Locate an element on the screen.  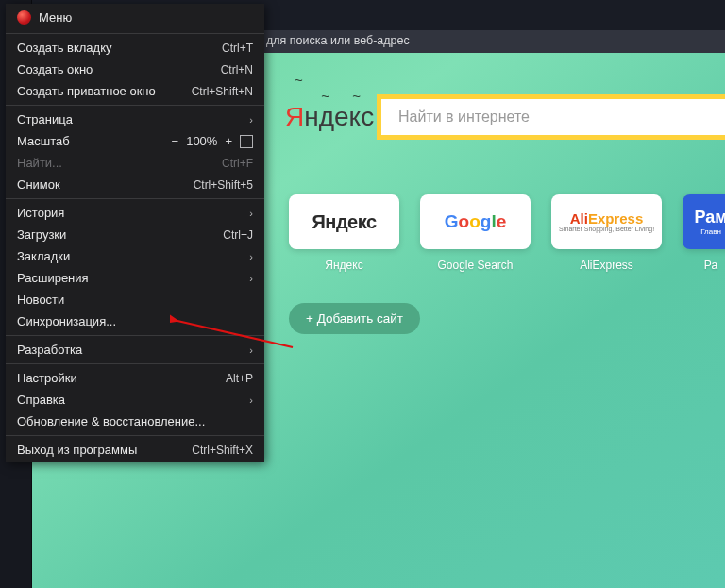
menu-new-private: Создать приватное окно Ctrl+Shift+N is located at coordinates (135, 91).